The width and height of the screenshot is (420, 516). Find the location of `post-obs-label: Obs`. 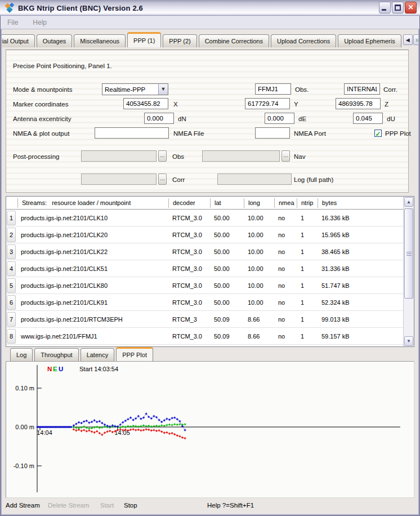

post-obs-label: Obs is located at coordinates (178, 157).